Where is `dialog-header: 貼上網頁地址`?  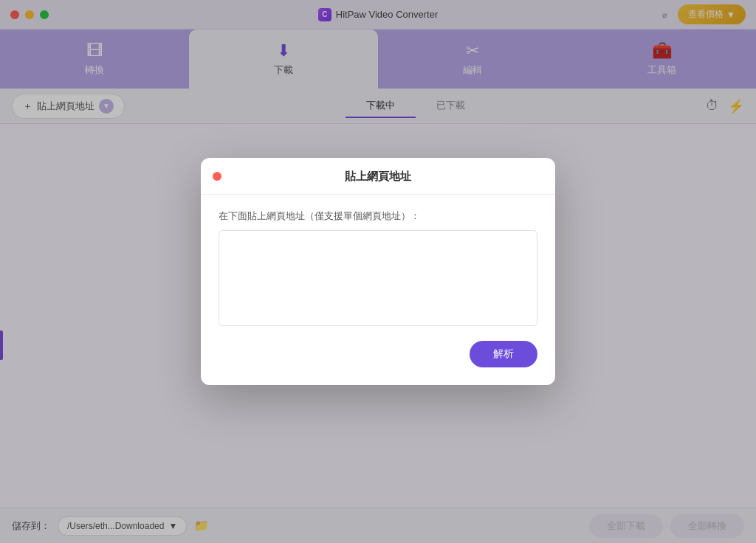
dialog-header: 貼上網頁地址 is located at coordinates (378, 176).